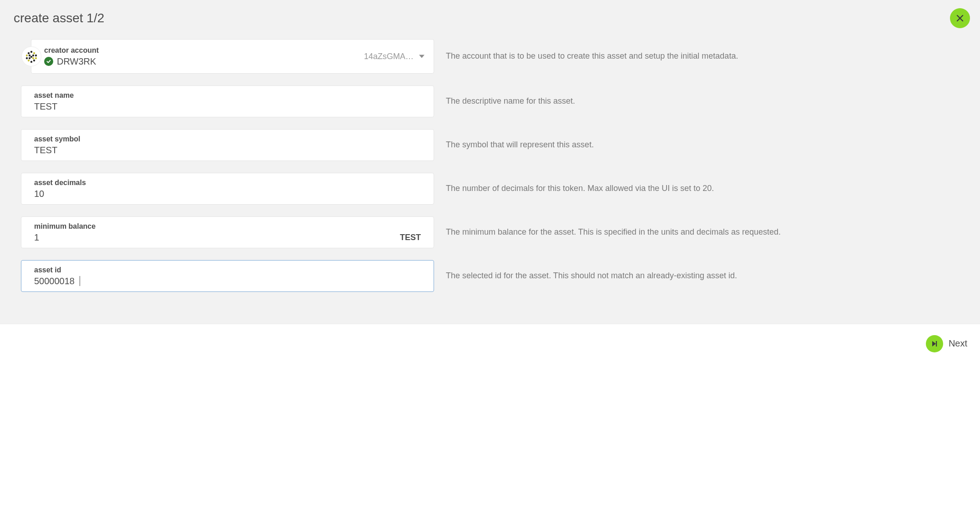 The width and height of the screenshot is (980, 517). What do you see at coordinates (422, 56) in the screenshot?
I see `chevron-down-icon` at bounding box center [422, 56].